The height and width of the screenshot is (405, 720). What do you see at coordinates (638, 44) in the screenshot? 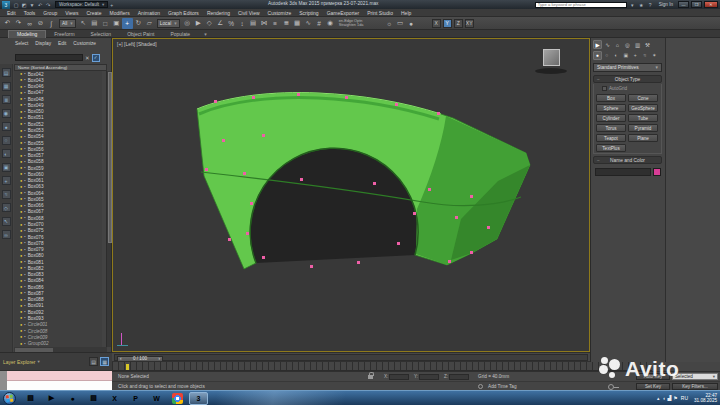
I see `tab-display-icon: ▥` at bounding box center [638, 44].